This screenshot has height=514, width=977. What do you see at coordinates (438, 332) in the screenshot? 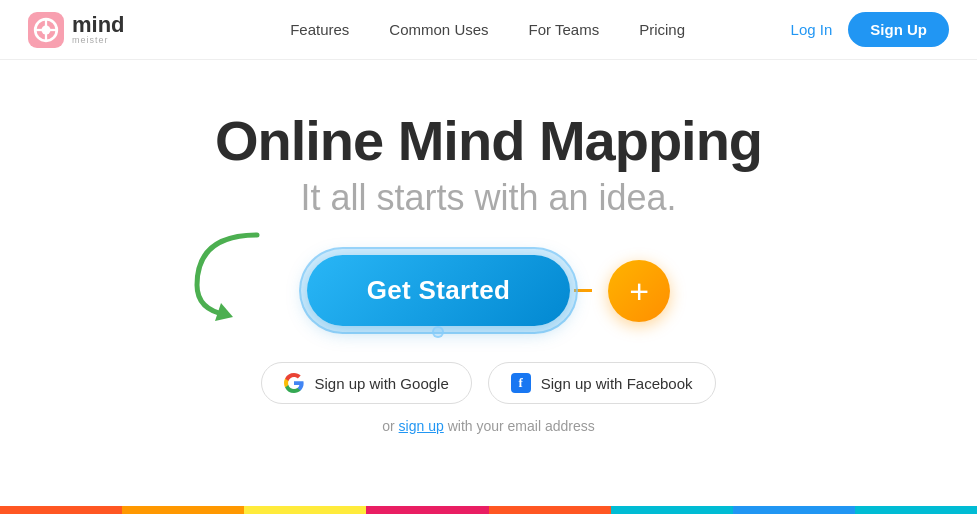
I see `glow-dot` at bounding box center [438, 332].